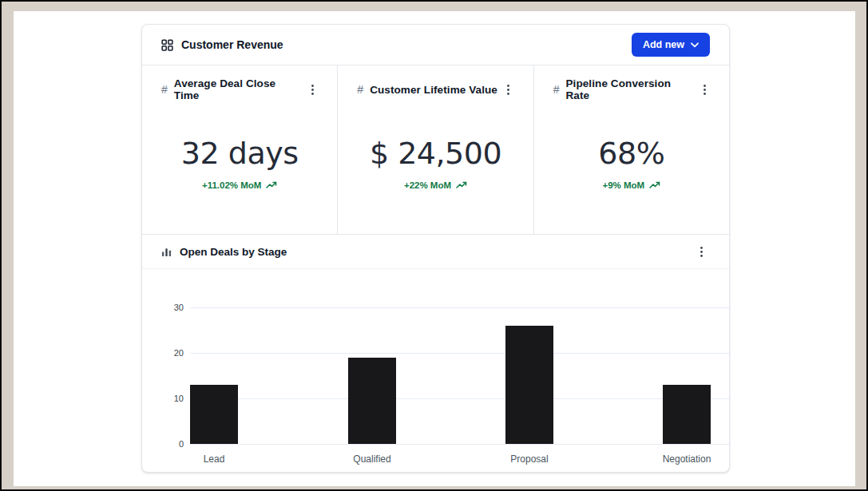 The width and height of the screenshot is (868, 491). What do you see at coordinates (687, 459) in the screenshot?
I see `x-axis-category-label: Negotiation` at bounding box center [687, 459].